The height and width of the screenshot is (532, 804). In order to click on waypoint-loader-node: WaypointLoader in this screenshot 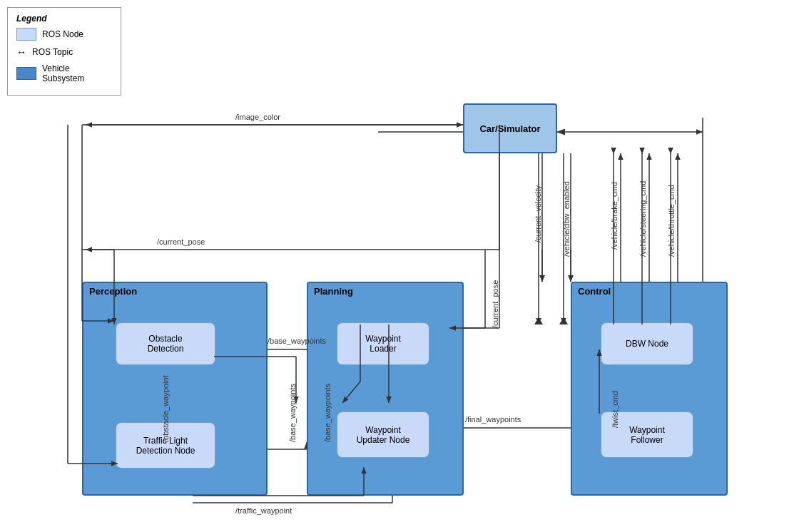, I will do `click(383, 344)`.